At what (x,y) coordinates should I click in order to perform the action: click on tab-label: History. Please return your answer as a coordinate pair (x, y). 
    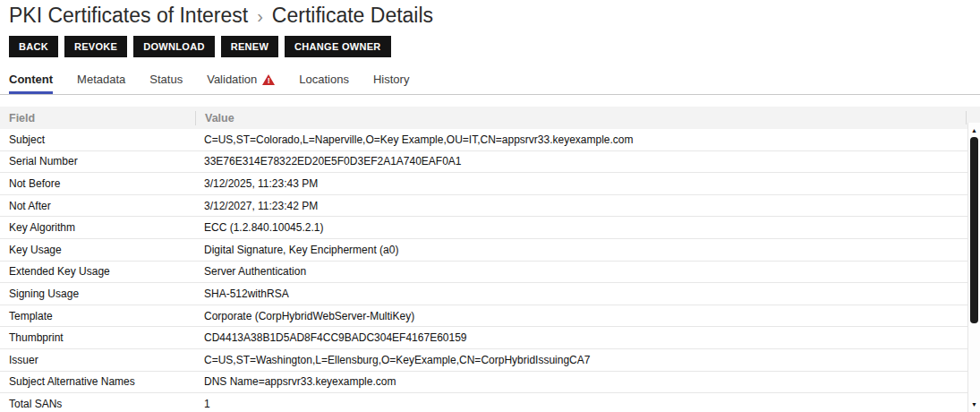
    Looking at the image, I should click on (391, 79).